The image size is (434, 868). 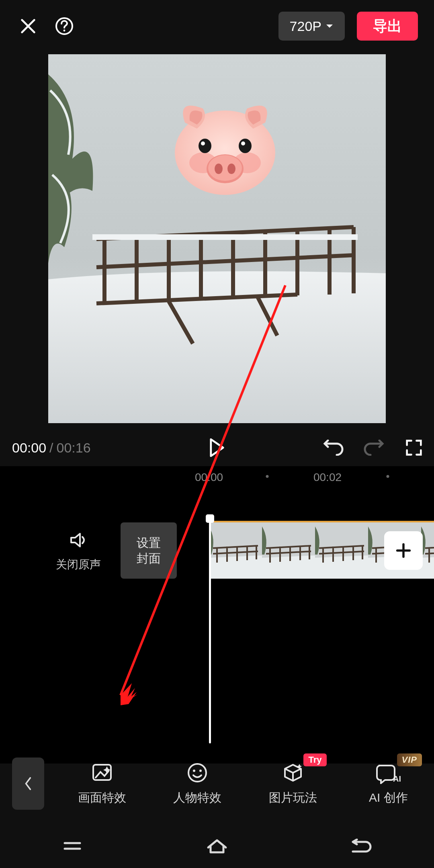 I want to click on pig-sticker, so click(x=225, y=150).